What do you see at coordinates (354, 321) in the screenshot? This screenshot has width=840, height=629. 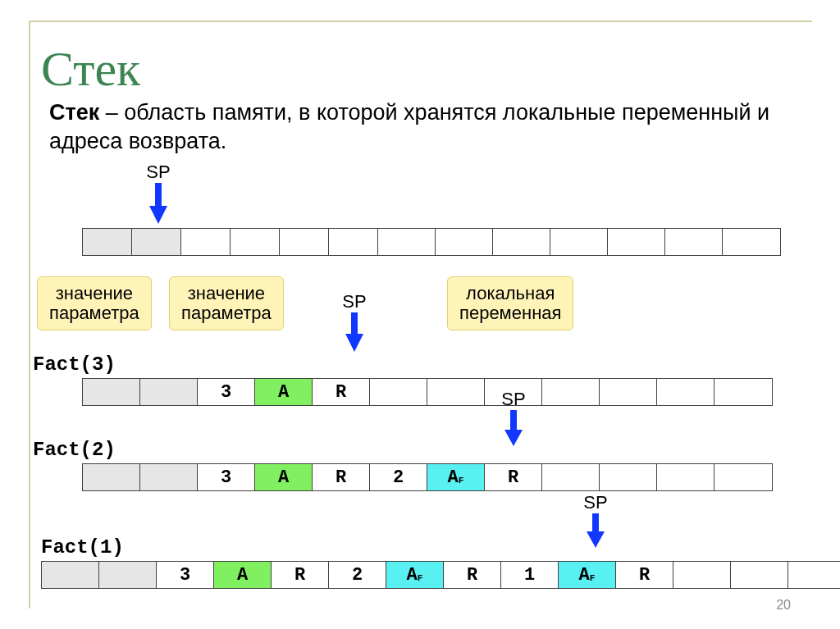 I see `sp-pointer-2: SP` at bounding box center [354, 321].